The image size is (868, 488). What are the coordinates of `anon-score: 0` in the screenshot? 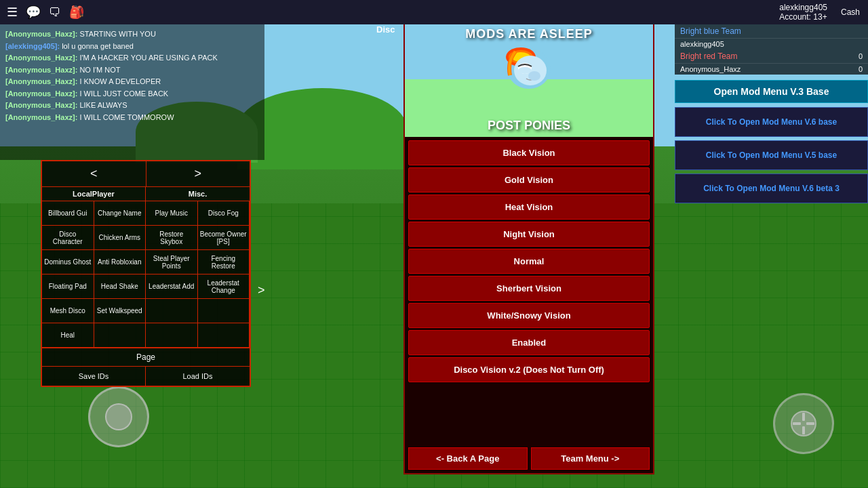 It's located at (861, 69).